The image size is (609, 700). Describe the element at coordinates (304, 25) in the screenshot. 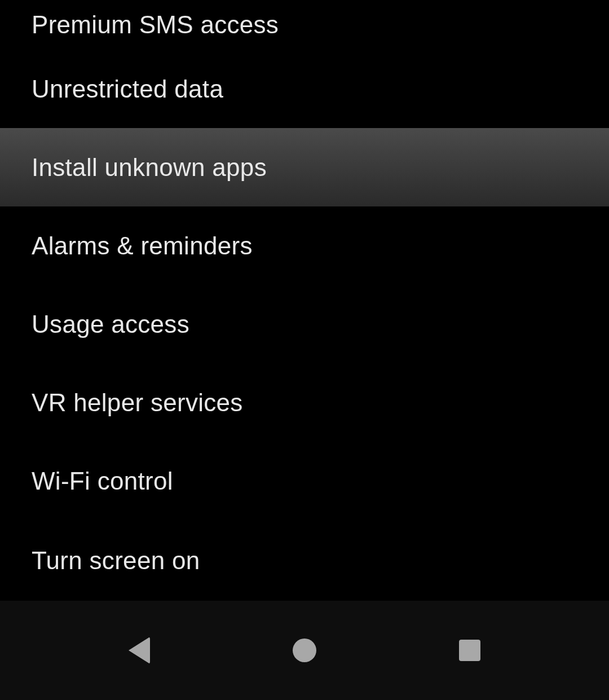

I see `settings-item-premium-sms: Premium SMS access` at that location.